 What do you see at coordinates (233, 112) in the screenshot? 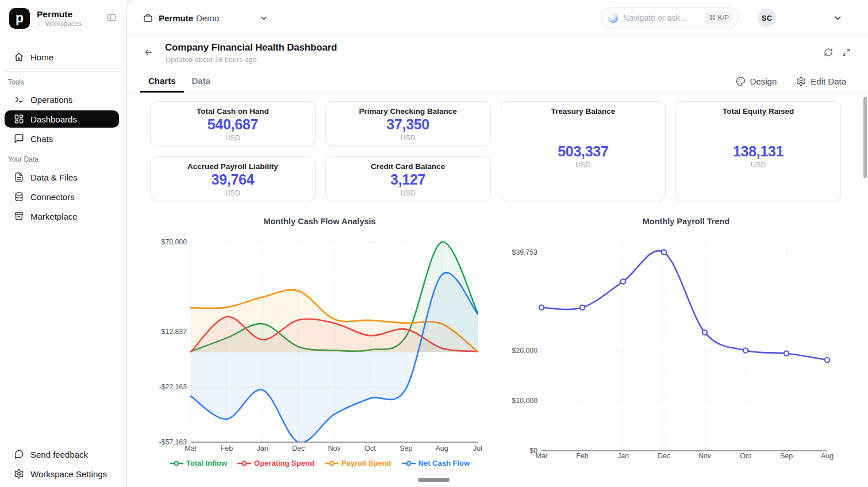
I see `metric-title: Total Cash on Hand` at bounding box center [233, 112].